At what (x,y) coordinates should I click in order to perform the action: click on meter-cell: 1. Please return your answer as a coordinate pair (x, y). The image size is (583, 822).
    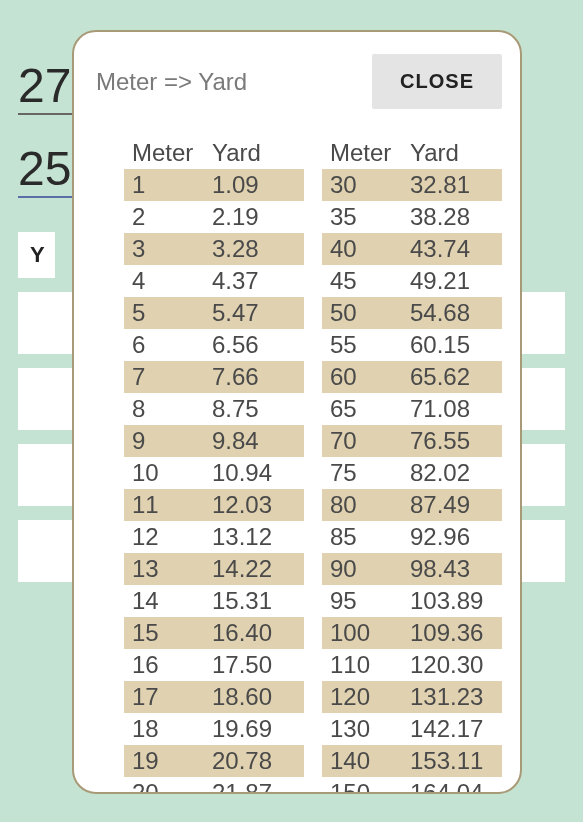
    Looking at the image, I should click on (164, 185).